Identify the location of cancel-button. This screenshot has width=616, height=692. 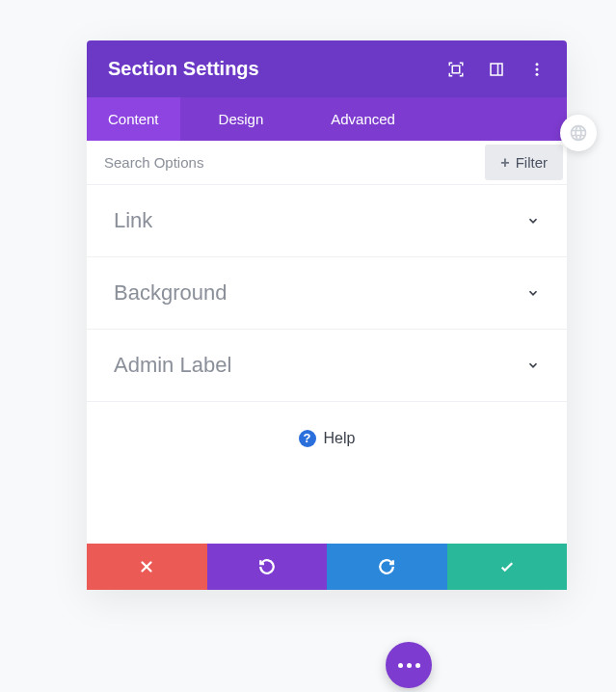
(147, 567).